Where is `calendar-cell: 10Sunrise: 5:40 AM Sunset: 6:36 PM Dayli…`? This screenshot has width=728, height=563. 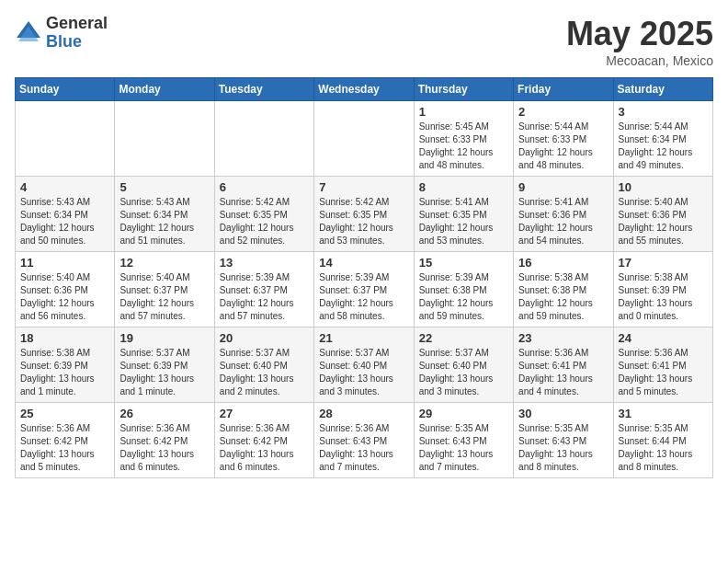 calendar-cell: 10Sunrise: 5:40 AM Sunset: 6:36 PM Dayli… is located at coordinates (663, 214).